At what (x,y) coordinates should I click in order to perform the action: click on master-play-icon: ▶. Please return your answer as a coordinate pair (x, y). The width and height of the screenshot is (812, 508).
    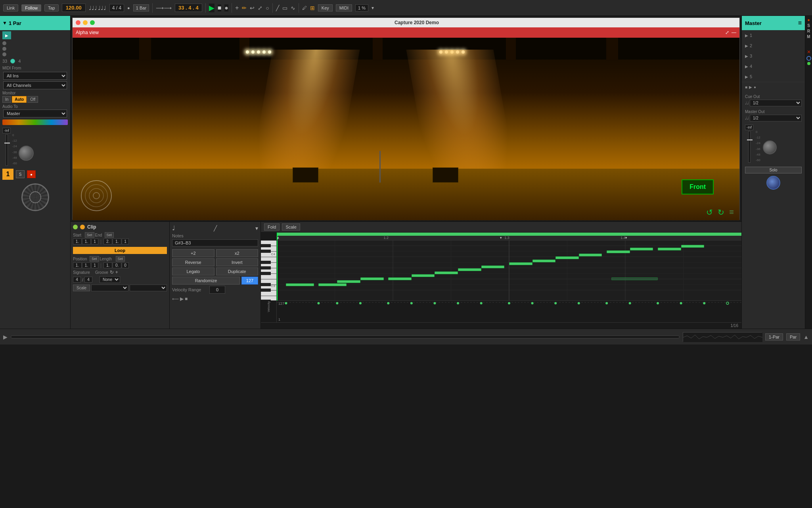
    Looking at the image, I should click on (751, 87).